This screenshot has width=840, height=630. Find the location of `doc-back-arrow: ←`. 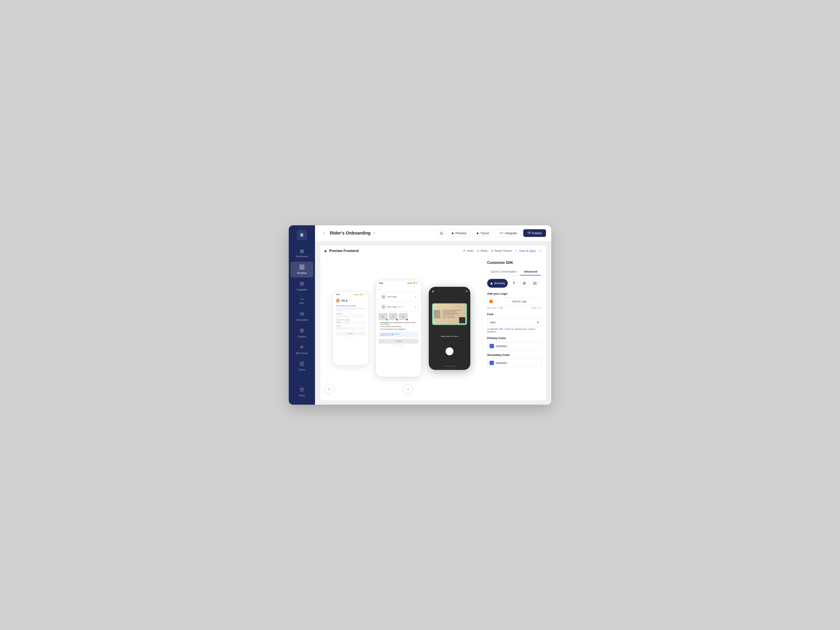

doc-back-arrow: ← is located at coordinates (399, 289).